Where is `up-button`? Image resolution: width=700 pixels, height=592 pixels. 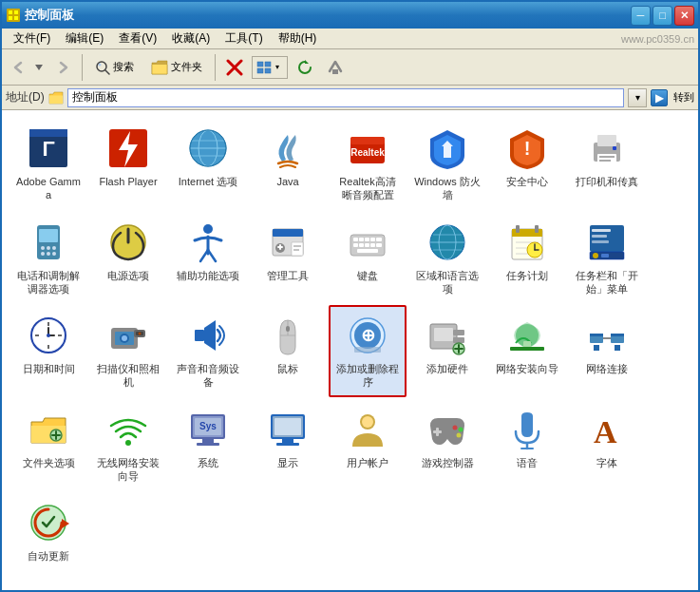
up-button is located at coordinates (335, 67).